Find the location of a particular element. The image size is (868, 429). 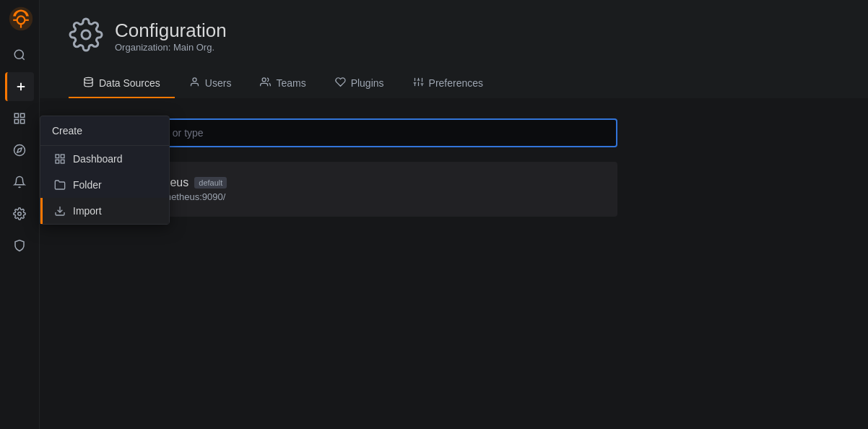

tab-data-sources: Data Sources is located at coordinates (121, 84).